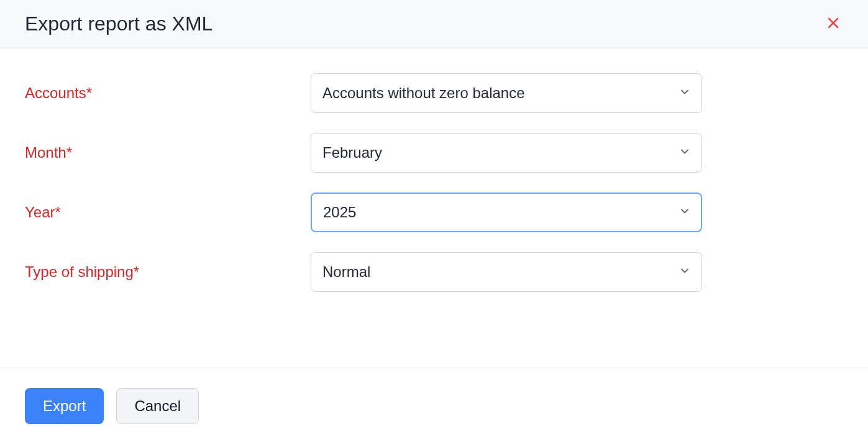 This screenshot has height=444, width=868. I want to click on shipping-label: Type of shipping*, so click(168, 272).